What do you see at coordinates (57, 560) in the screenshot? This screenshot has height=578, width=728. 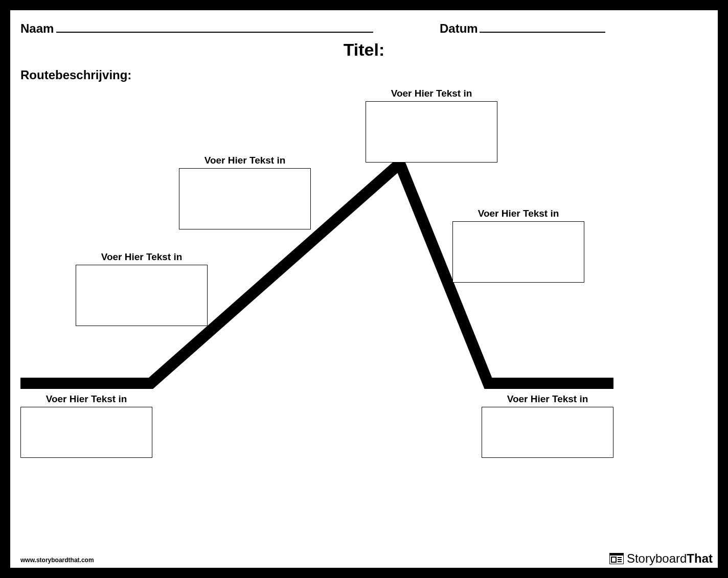 I see `footer-url: www.storyboardthat.com` at bounding box center [57, 560].